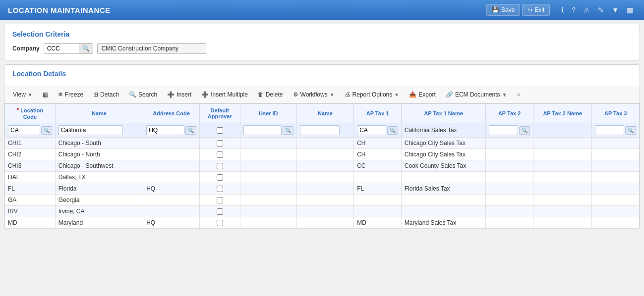 The image size is (644, 296). I want to click on cell-name: Chicago - North, so click(99, 154).